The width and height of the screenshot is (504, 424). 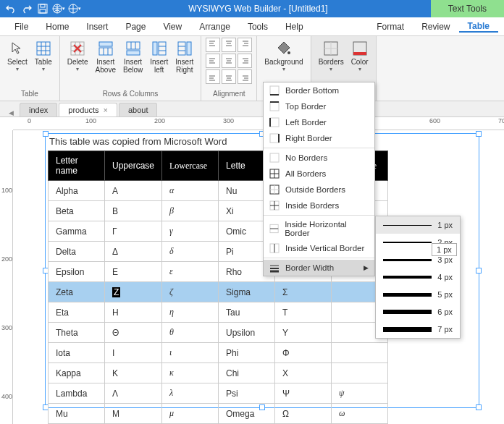 What do you see at coordinates (319, 158) in the screenshot?
I see `no-borders-item: No Borders` at bounding box center [319, 158].